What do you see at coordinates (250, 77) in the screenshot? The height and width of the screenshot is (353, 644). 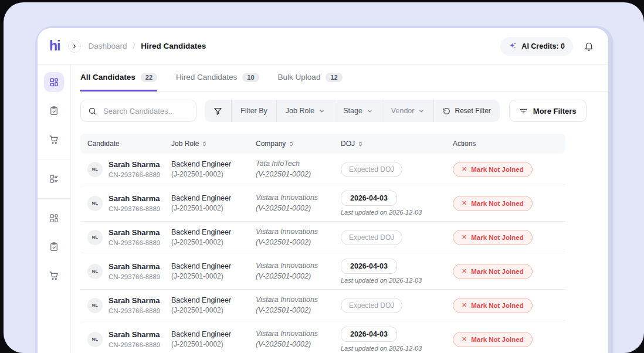 I see `tab-count-badge: 10` at bounding box center [250, 77].